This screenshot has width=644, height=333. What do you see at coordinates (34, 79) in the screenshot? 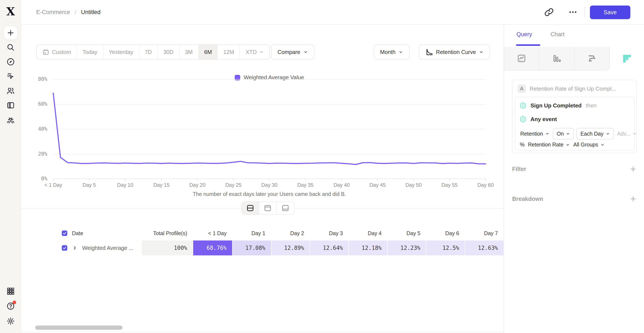
I see `y-tick-label: 80%` at bounding box center [34, 79].